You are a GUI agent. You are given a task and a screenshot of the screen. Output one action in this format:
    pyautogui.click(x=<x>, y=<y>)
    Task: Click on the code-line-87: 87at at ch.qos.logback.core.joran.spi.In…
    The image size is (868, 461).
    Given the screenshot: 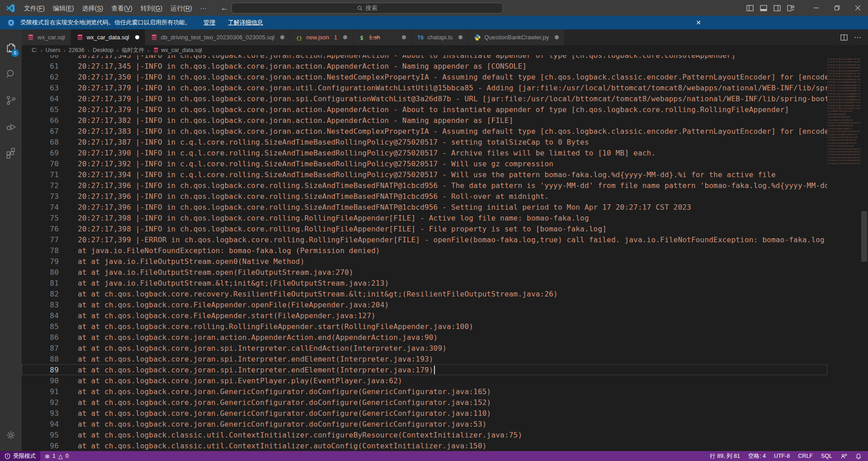 What is the action you would take?
    pyautogui.click(x=425, y=348)
    